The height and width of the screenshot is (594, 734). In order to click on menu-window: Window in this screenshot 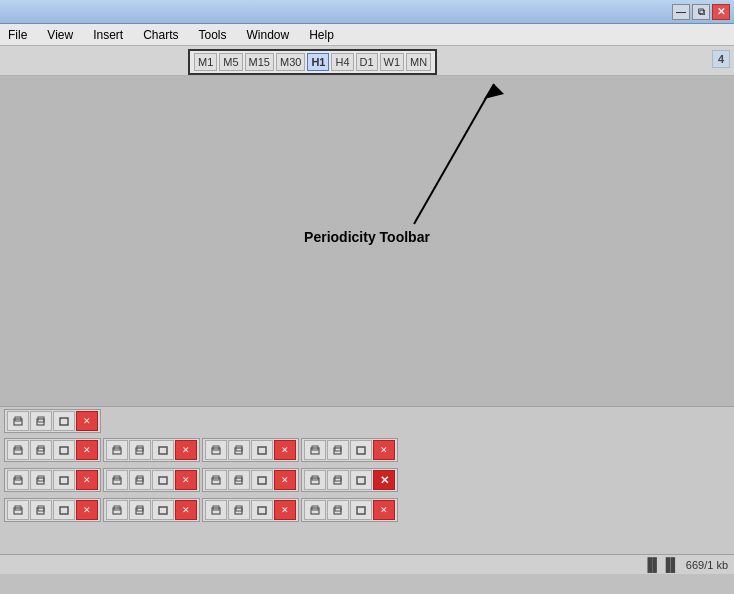, I will do `click(268, 35)`.